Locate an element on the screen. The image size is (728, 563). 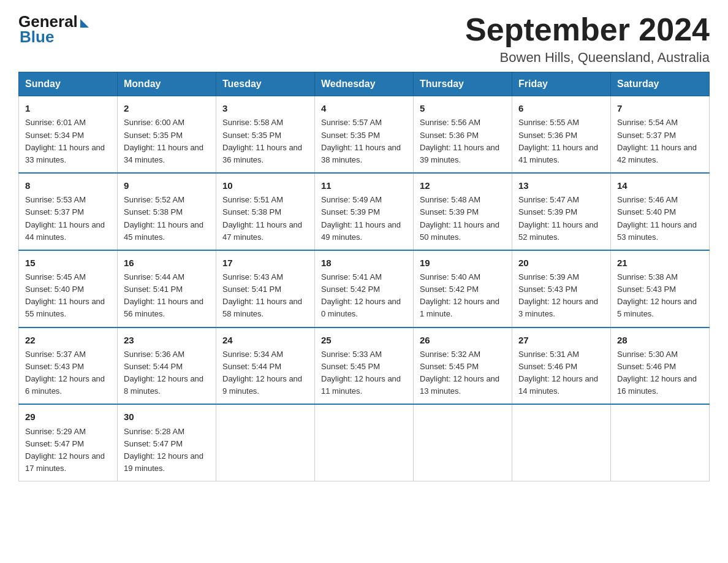
day-cell: 20Sunrise: 5:39 AMSunset: 5:43 PMDayligh… is located at coordinates (561, 289).